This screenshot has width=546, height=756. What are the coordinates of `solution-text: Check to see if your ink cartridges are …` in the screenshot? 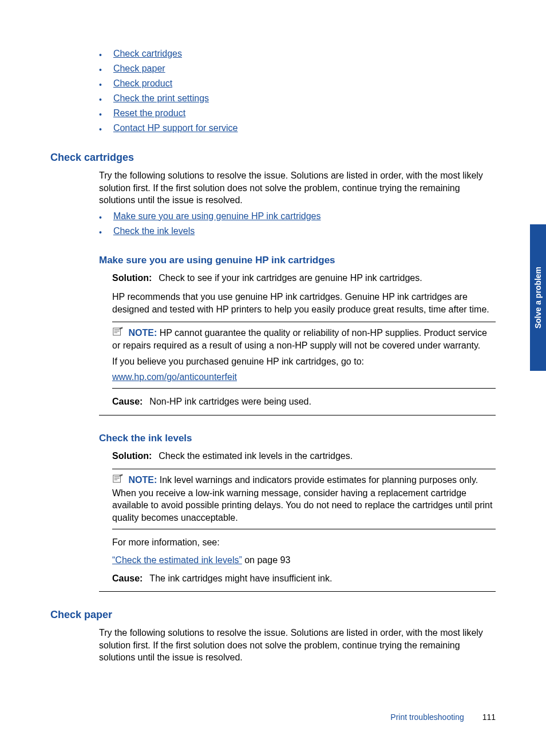 It's located at (290, 278).